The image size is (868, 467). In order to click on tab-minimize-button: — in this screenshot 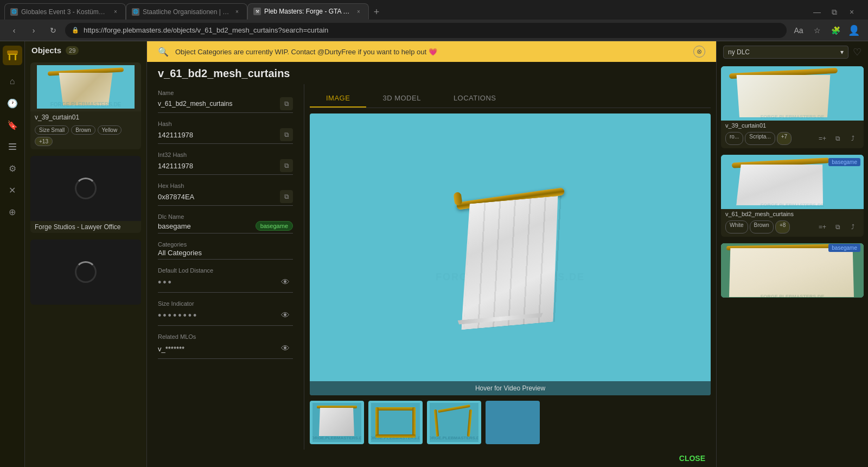, I will do `click(817, 12)`.